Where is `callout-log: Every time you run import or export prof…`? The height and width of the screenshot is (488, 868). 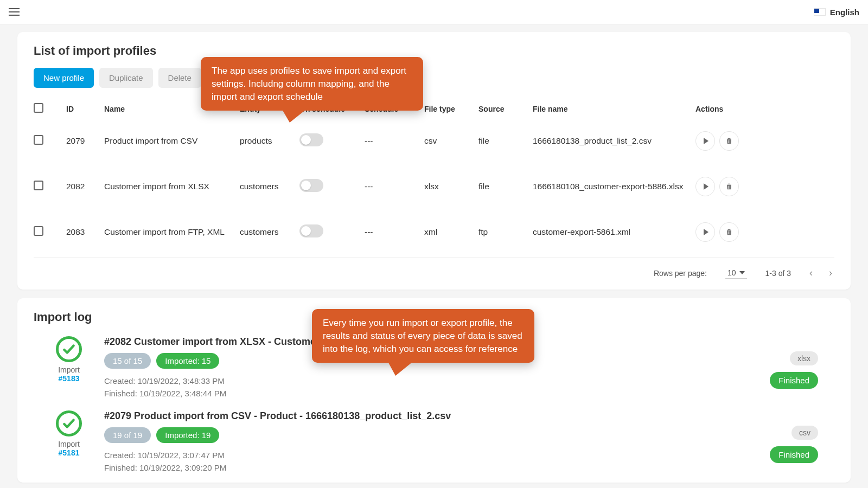 callout-log: Every time you run import or export prof… is located at coordinates (423, 336).